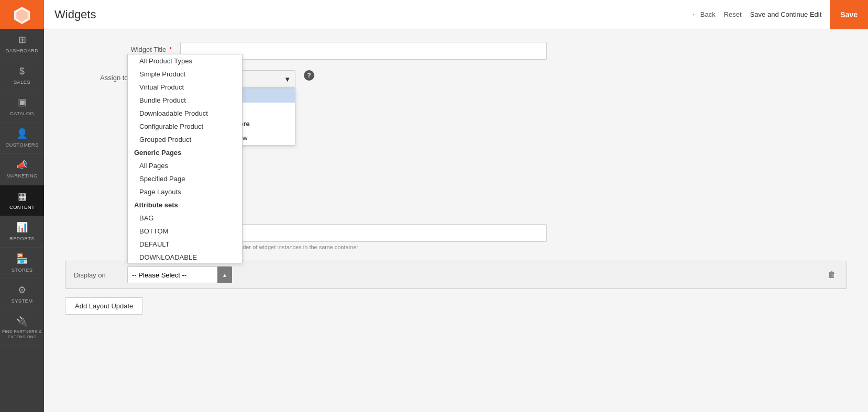 The width and height of the screenshot is (868, 412). I want to click on dd-virtual-product: Virtual Product, so click(185, 87).